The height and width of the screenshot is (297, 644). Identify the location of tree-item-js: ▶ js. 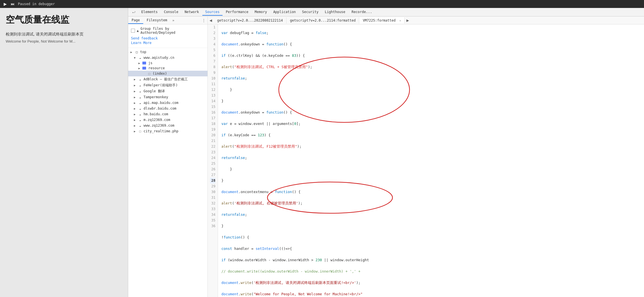
(168, 63).